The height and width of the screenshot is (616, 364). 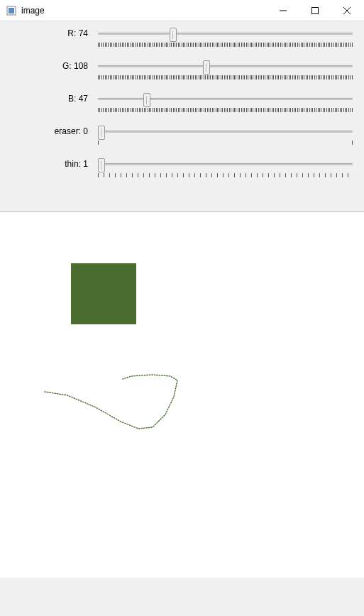 What do you see at coordinates (11, 11) in the screenshot?
I see `app-icon` at bounding box center [11, 11].